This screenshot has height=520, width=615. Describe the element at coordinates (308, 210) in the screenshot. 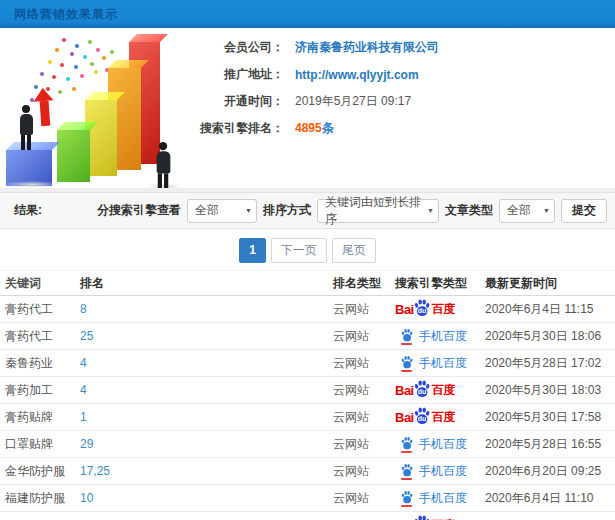

I see `filter-bar: 结果: 分搜索引擎查看 全部 排序方式 关键词由短到长排序 文章类型 全部 提交` at that location.